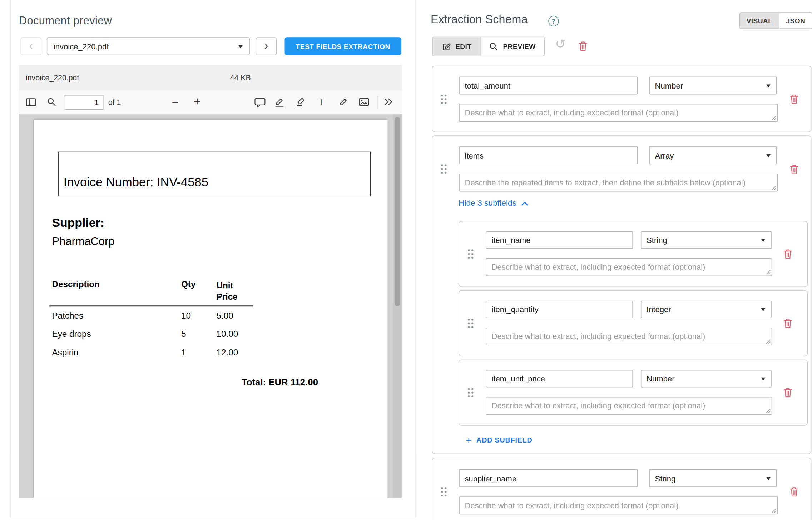  I want to click on field-type-value: String, so click(665, 478).